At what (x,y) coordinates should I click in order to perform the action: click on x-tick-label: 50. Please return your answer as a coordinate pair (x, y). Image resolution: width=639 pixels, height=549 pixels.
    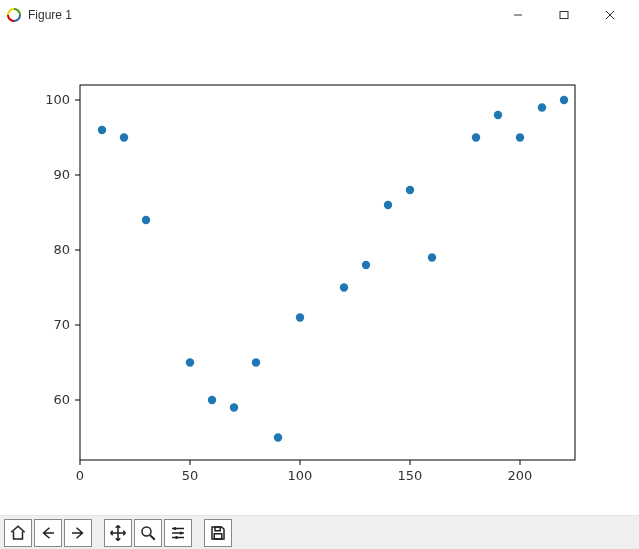
    Looking at the image, I should click on (190, 476).